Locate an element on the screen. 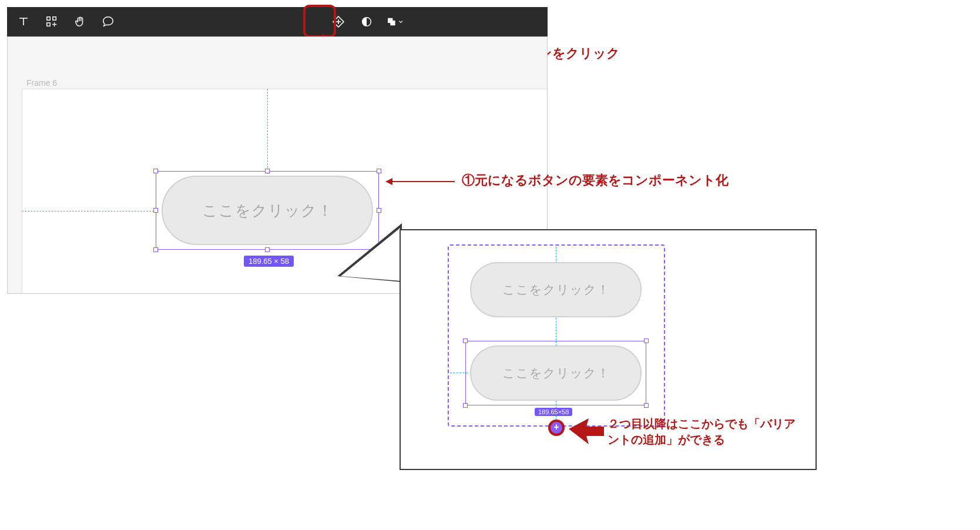 This screenshot has width=980, height=530. frame-label: Frame 6 is located at coordinates (42, 83).